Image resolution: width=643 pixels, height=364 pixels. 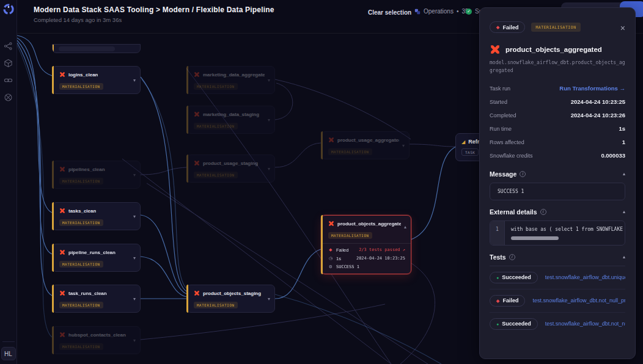 I want to click on dag-node-partial, so click(x=97, y=49).